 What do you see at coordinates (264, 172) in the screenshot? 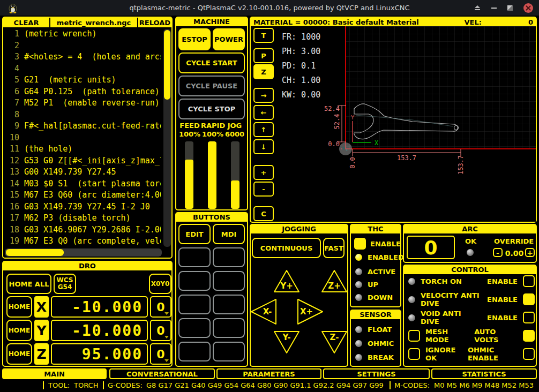
I see `zoom-in-button: +` at bounding box center [264, 172].